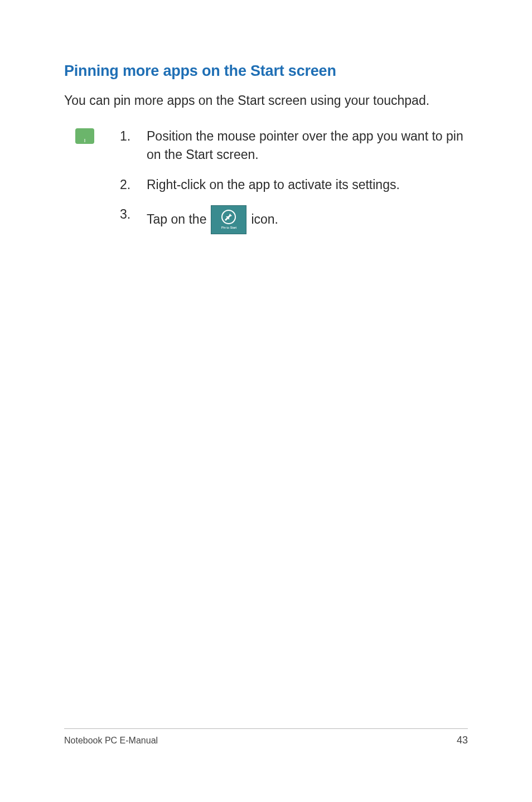 This screenshot has width=532, height=802. What do you see at coordinates (111, 741) in the screenshot?
I see `footer-document-title: Notebook PC E-Manual` at bounding box center [111, 741].